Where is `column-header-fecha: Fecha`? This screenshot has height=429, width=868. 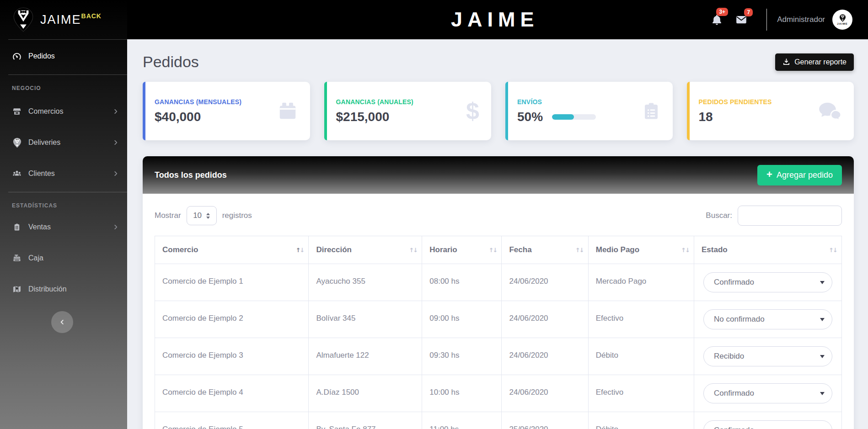 column-header-fecha: Fecha is located at coordinates (545, 250).